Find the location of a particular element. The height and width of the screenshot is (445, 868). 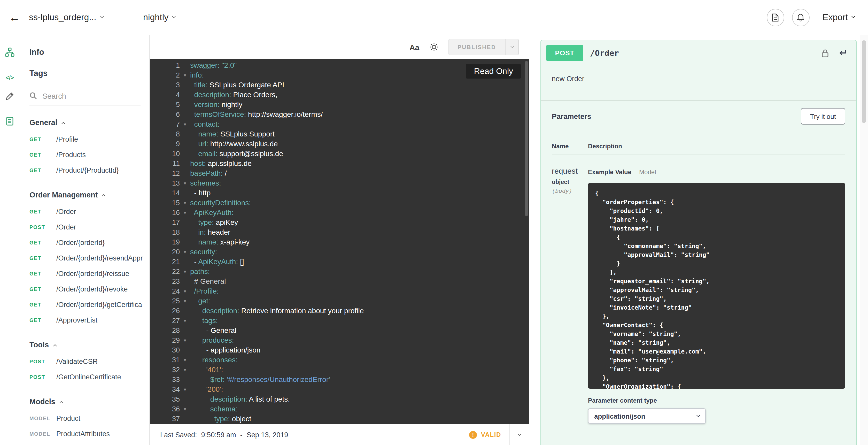

api-name-dropdown: ss-lplus_orderg... is located at coordinates (66, 18).